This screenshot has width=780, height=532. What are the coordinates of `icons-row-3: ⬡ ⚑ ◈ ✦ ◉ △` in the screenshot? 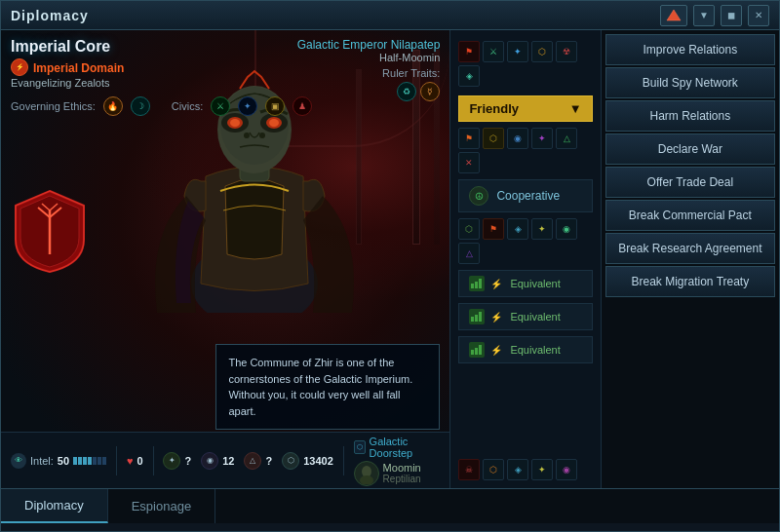 It's located at (525, 242).